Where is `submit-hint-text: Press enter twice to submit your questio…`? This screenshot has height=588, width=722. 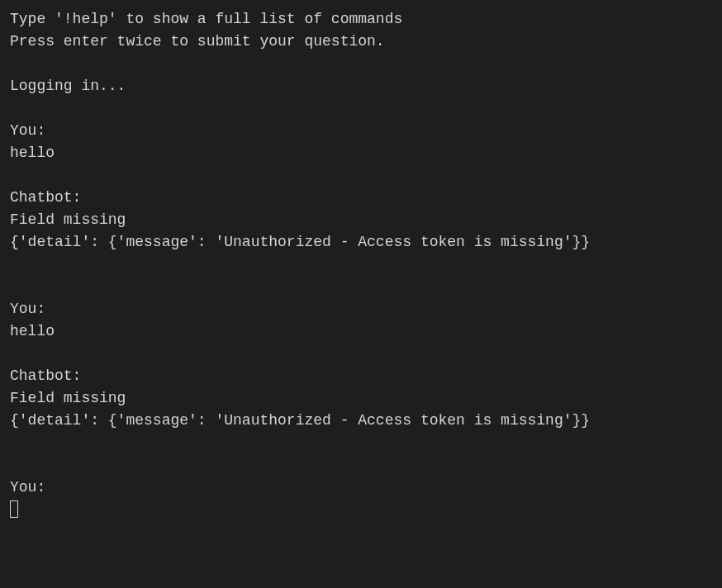 submit-hint-text: Press enter twice to submit your questio… is located at coordinates (361, 41).